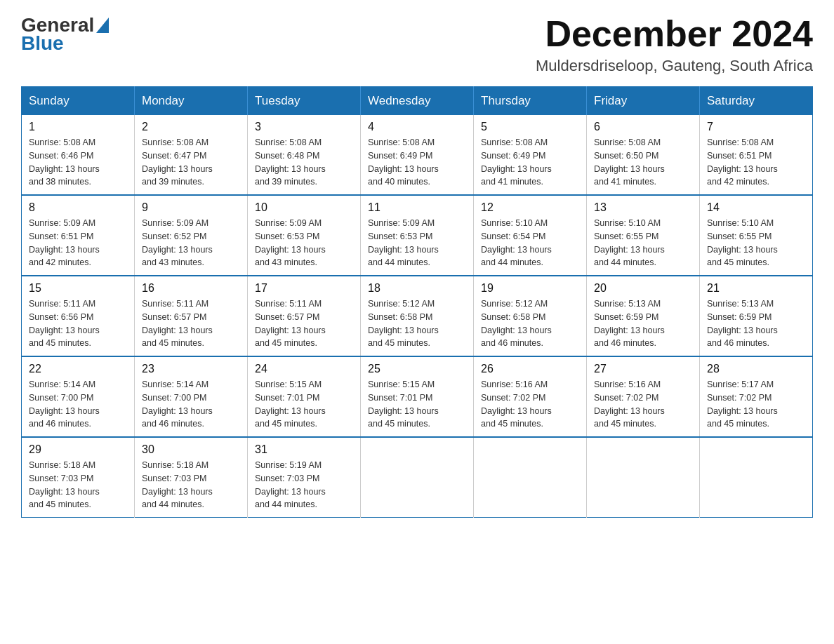 This screenshot has width=834, height=644. I want to click on day-number: 27, so click(643, 369).